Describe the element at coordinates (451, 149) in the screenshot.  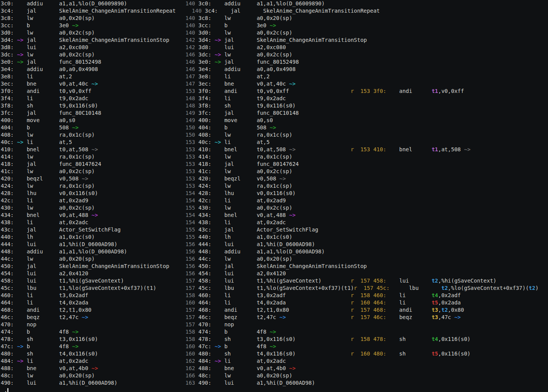
I see `asm-text: ,at,508` at that location.